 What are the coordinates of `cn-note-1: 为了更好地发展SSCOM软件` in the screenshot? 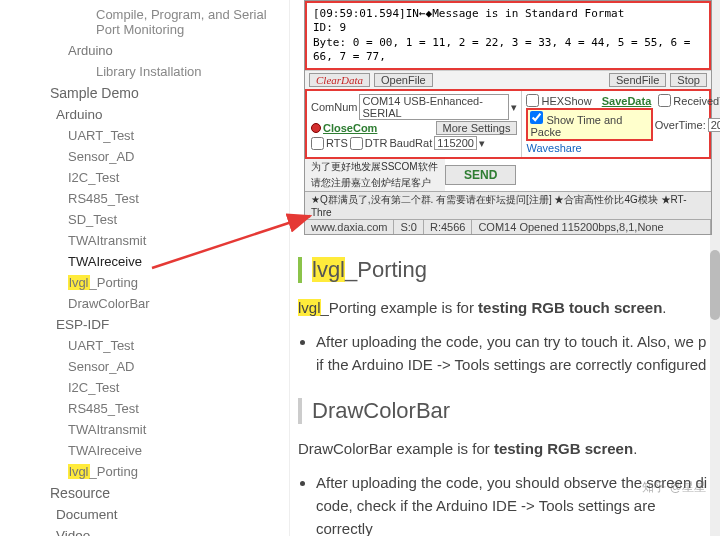 It's located at (375, 167).